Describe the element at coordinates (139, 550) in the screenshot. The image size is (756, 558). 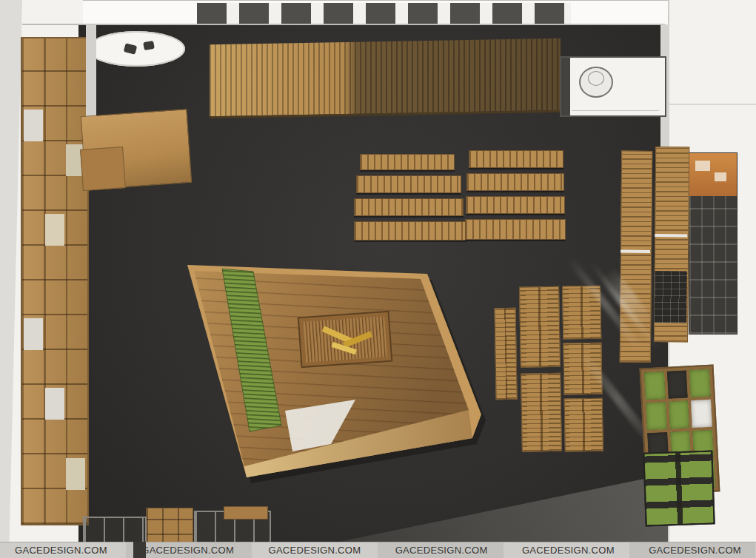
I see `strip-dark-segment` at that location.